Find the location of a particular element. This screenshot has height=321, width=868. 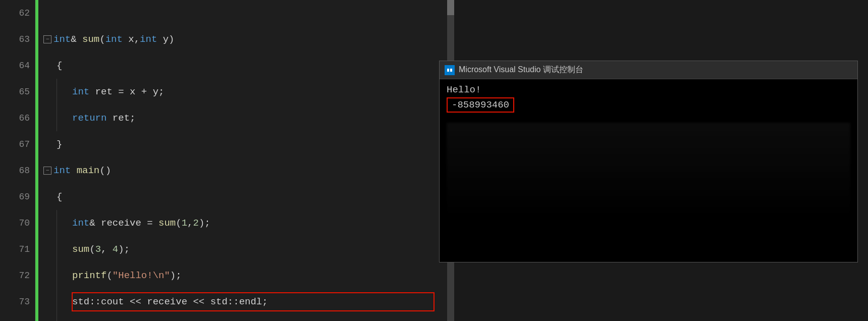

code-line-69: { is located at coordinates (245, 197).